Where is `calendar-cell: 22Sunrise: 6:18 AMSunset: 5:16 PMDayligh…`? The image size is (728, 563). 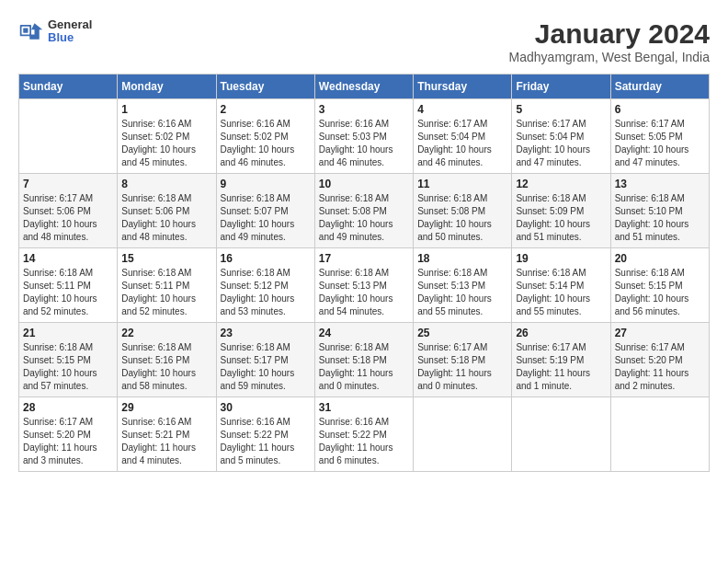 calendar-cell: 22Sunrise: 6:18 AMSunset: 5:16 PMDayligh… is located at coordinates (167, 361).